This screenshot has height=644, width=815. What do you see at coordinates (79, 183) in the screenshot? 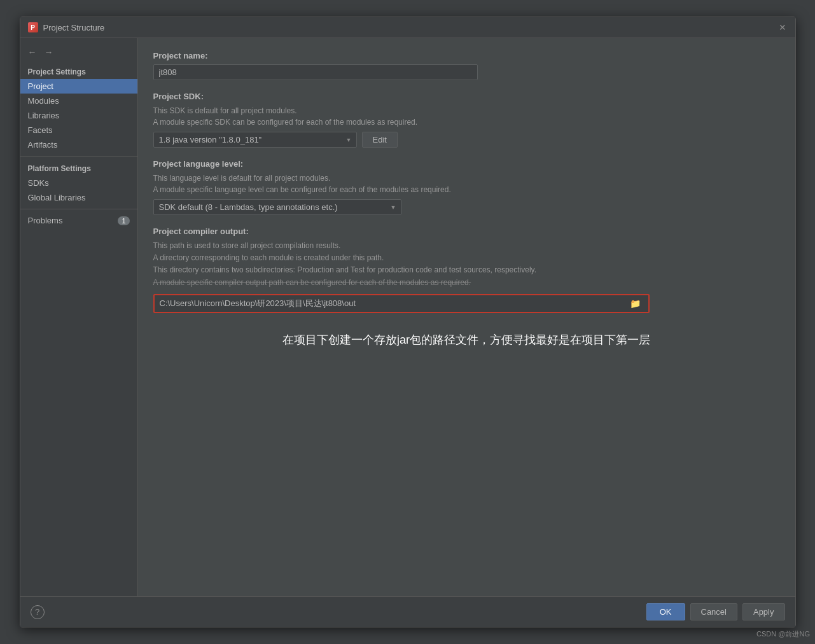
I see `sidebar-item-sdks: SDKs` at bounding box center [79, 183].